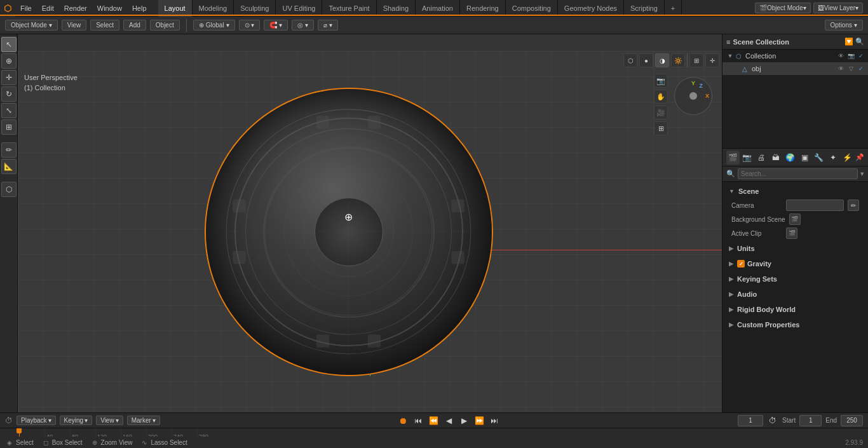 This screenshot has height=448, width=868. Describe the element at coordinates (438, 8) in the screenshot. I see `tab-animation: Animation` at that location.